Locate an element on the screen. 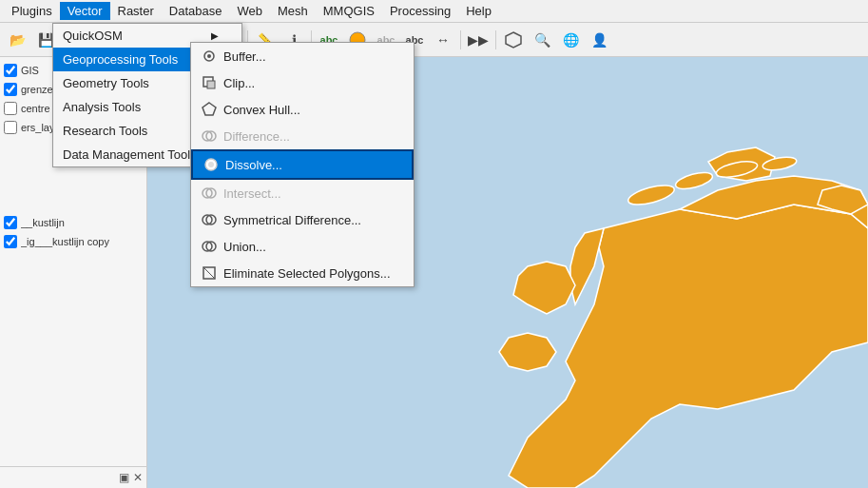 The height and width of the screenshot is (488, 868). menu-symdiff: Symmetrical Difference... is located at coordinates (302, 220).